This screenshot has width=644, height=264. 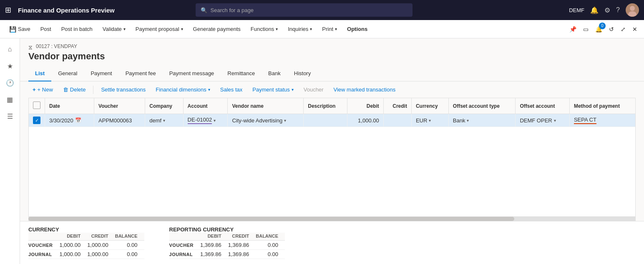 I want to click on account-header: Account, so click(x=205, y=106).